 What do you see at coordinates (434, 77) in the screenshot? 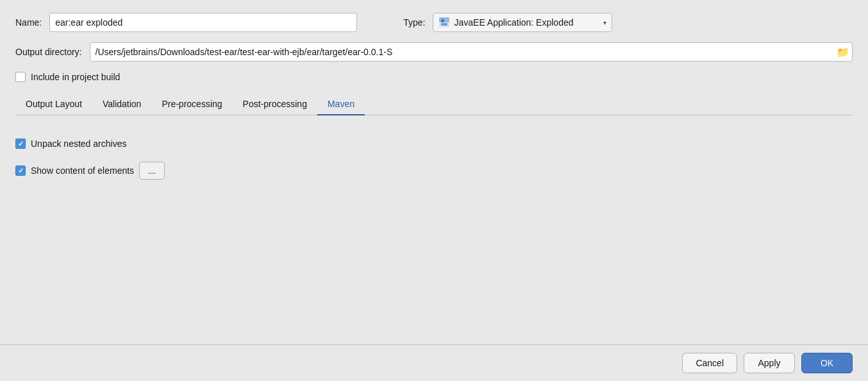
I see `include-build-row: Include in project build` at bounding box center [434, 77].